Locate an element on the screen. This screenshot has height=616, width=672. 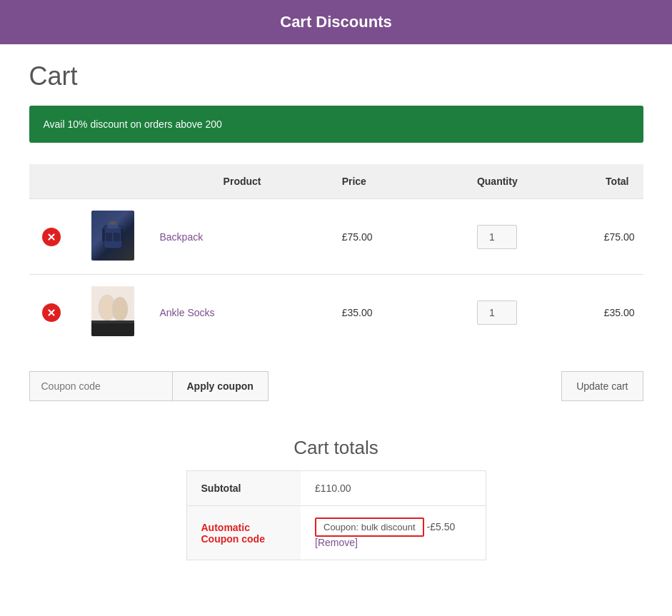
page-header: Cart Discounts is located at coordinates (336, 22).